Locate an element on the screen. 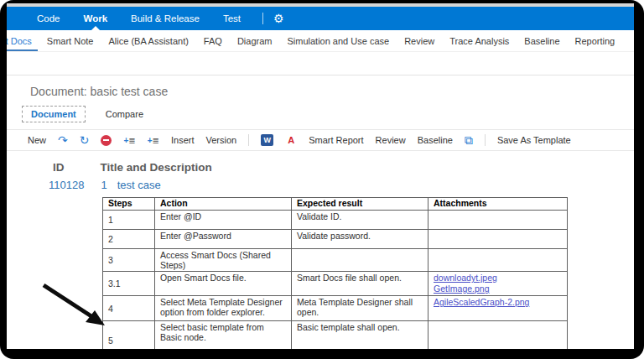  work-item-id: 110128 is located at coordinates (66, 185).